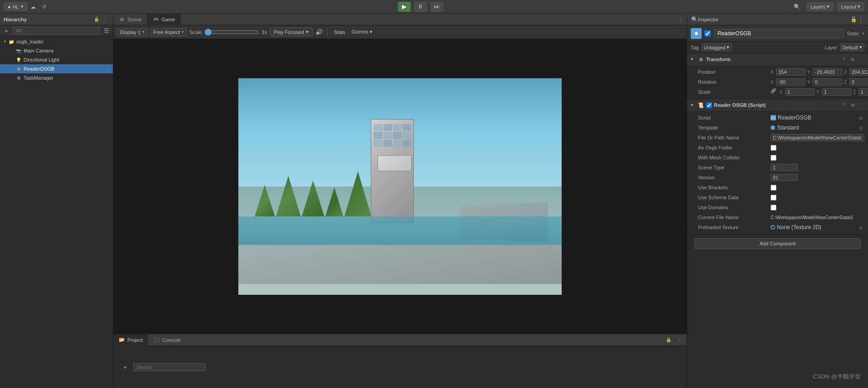 This screenshot has width=868, height=388. What do you see at coordinates (167, 340) in the screenshot?
I see `tab-console: ⬛ Console` at bounding box center [167, 340].